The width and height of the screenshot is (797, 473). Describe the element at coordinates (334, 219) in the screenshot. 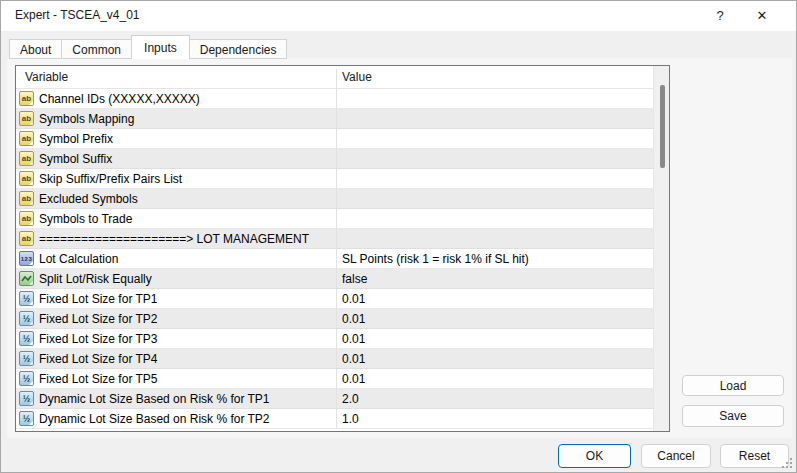

I see `table-row: ab Symbols to Trade` at that location.